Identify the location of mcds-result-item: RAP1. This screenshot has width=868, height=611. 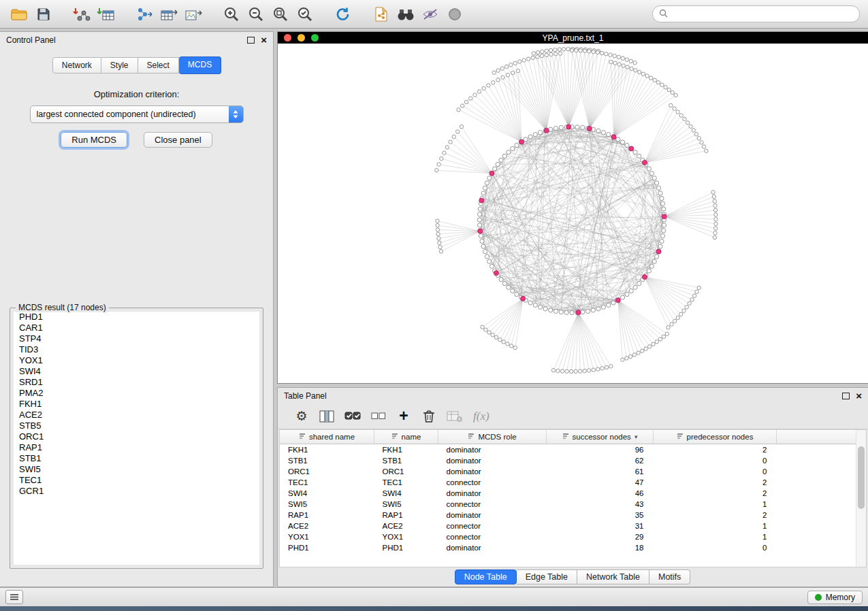
(136, 448).